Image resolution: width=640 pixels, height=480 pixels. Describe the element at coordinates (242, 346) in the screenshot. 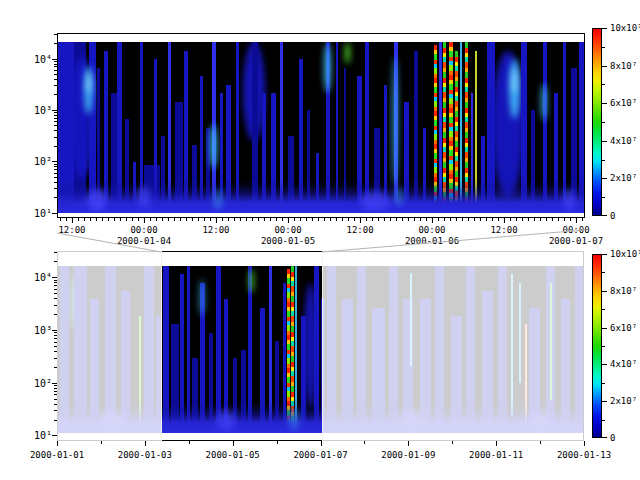

I see `selection-region` at that location.